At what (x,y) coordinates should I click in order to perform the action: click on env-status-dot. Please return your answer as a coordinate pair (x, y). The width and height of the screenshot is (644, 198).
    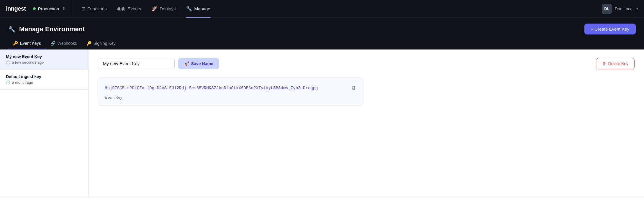
    Looking at the image, I should click on (34, 9).